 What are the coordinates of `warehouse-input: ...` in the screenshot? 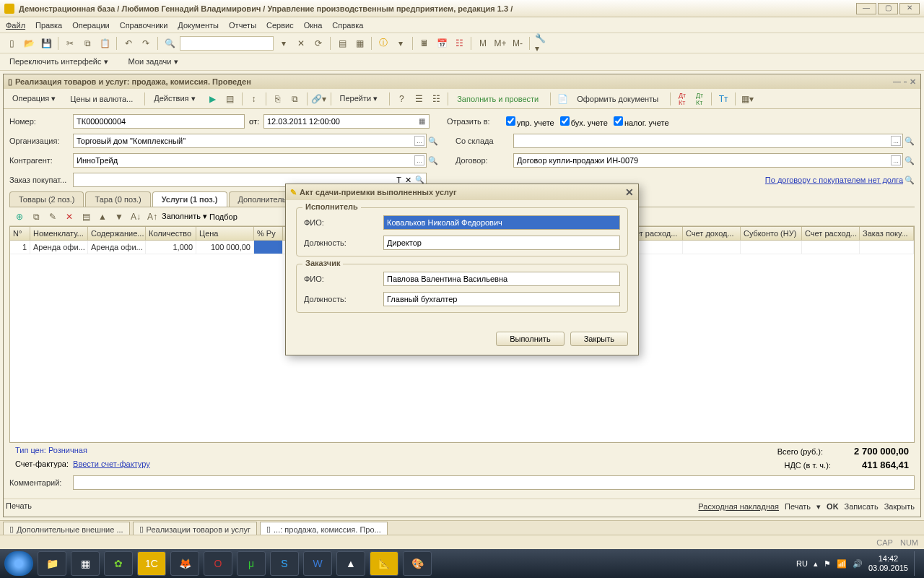 It's located at (708, 141).